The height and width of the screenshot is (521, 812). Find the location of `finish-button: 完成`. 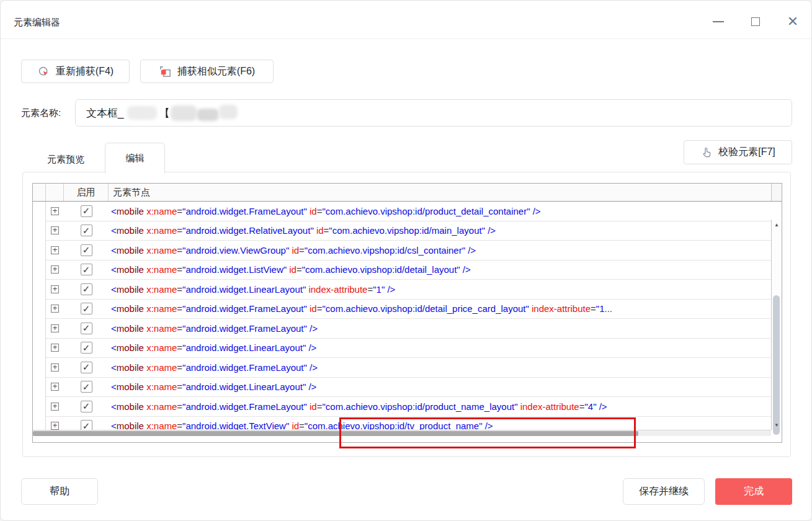

finish-button: 完成 is located at coordinates (754, 491).